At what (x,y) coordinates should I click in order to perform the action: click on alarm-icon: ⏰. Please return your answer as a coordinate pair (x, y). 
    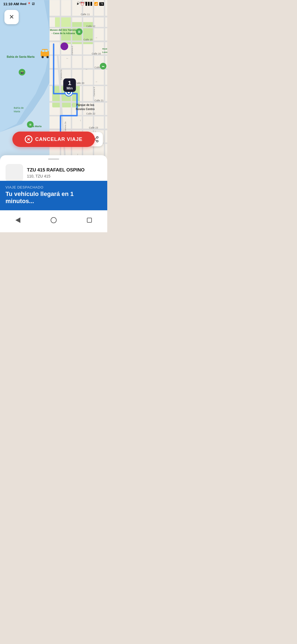
    Looking at the image, I should click on (82, 4).